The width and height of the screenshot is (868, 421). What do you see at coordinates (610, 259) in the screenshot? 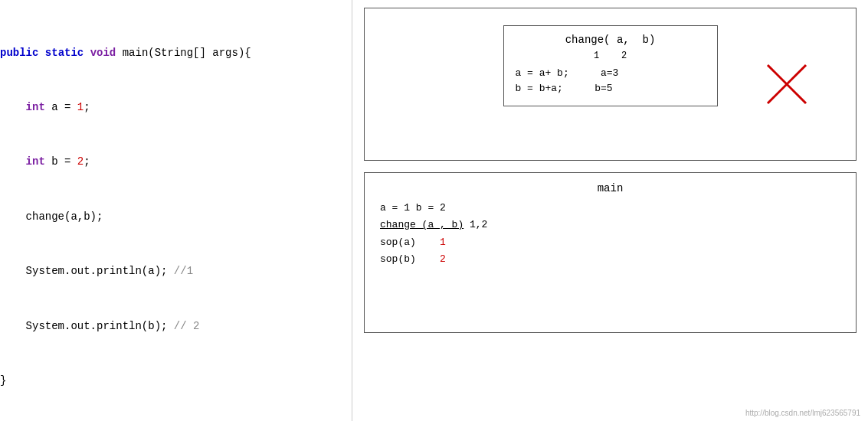
I see `main-sop-b-line: sop(b) 2` at bounding box center [610, 259].